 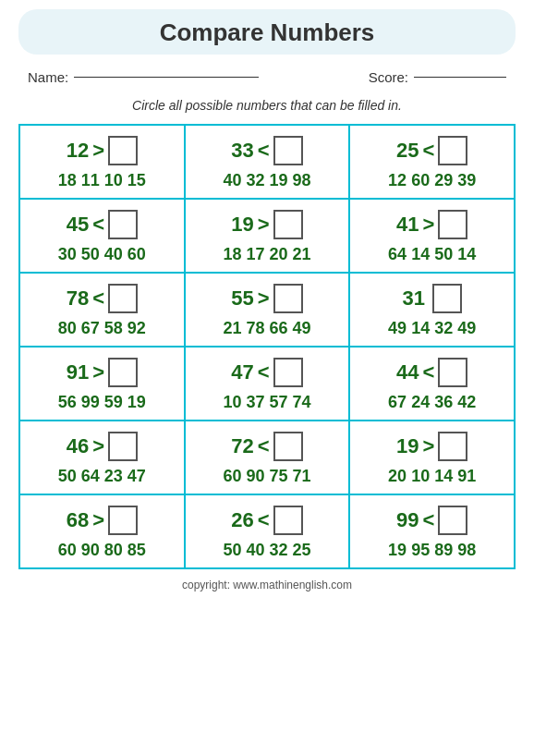 I want to click on equation-number: 46, so click(x=78, y=446).